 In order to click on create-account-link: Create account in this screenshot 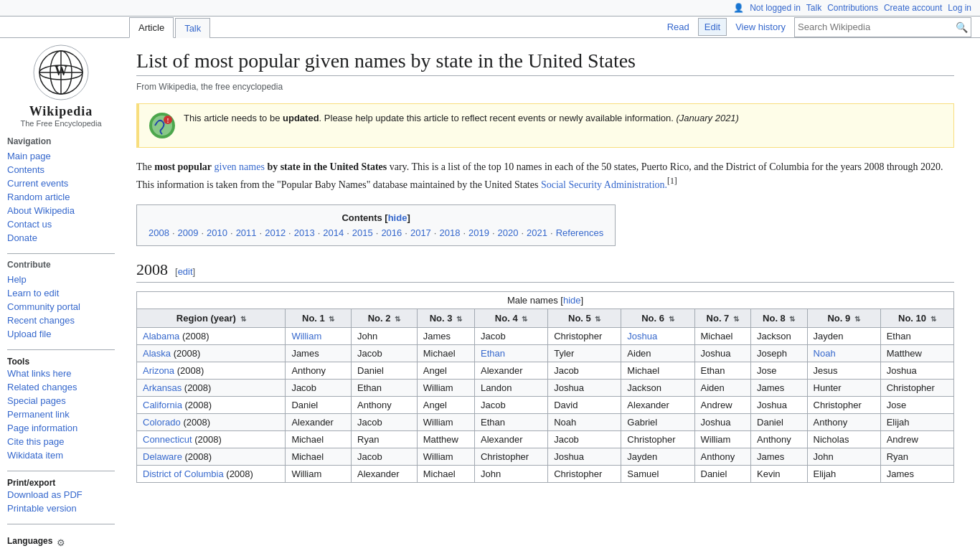, I will do `click(913, 8)`.